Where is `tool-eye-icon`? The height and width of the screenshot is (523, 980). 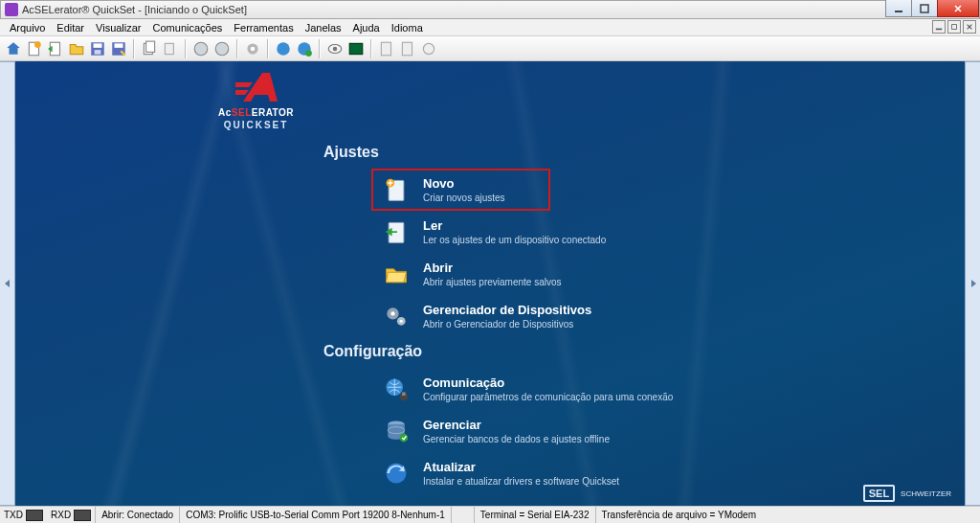
tool-eye-icon is located at coordinates (335, 49).